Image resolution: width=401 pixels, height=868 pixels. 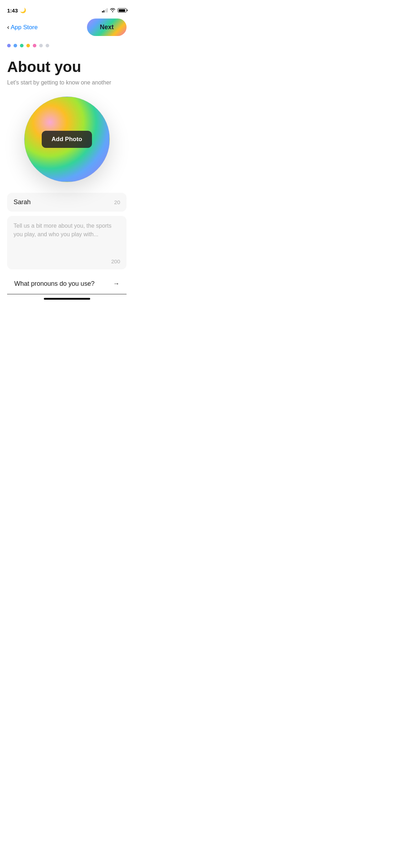 I want to click on progress-dots, so click(x=67, y=46).